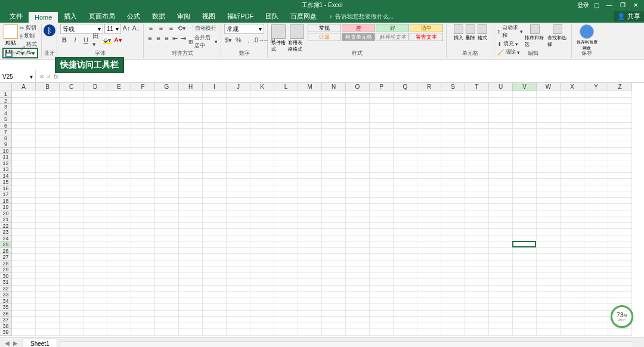 This screenshot has height=347, width=644. Describe the element at coordinates (49, 76) in the screenshot. I see `enter-formula-icon: ✓` at that location.